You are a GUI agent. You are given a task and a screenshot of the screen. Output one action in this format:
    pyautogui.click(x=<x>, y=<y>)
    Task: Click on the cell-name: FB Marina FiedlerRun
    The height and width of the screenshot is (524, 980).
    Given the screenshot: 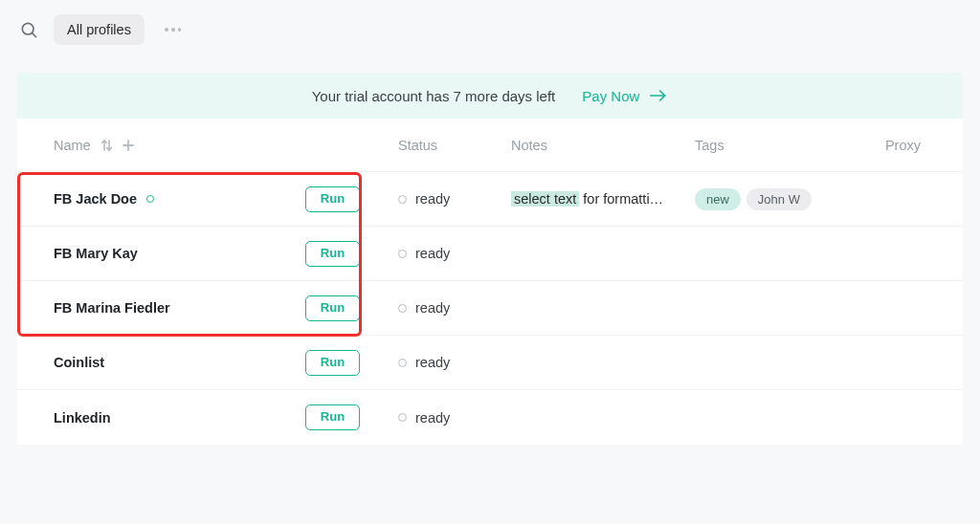 What is the action you would take?
    pyautogui.click(x=226, y=308)
    